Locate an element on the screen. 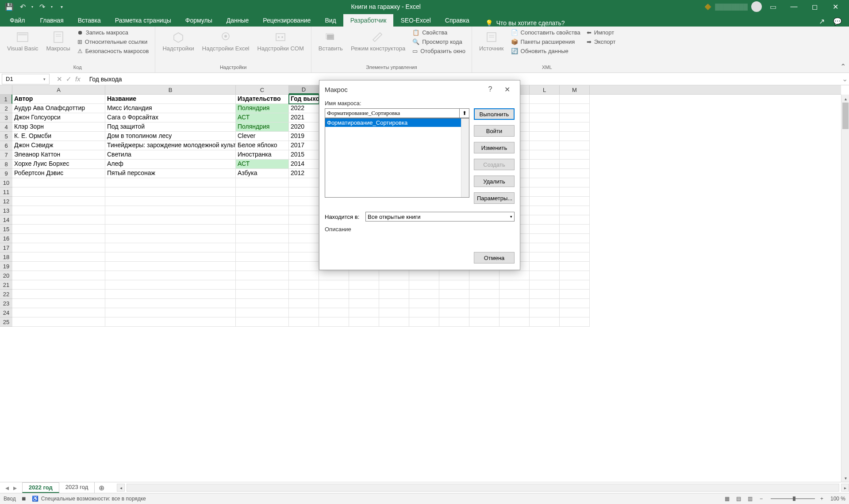 The width and height of the screenshot is (849, 504). cell-A2: Аудур Ава Олафсдоттир is located at coordinates (59, 109).